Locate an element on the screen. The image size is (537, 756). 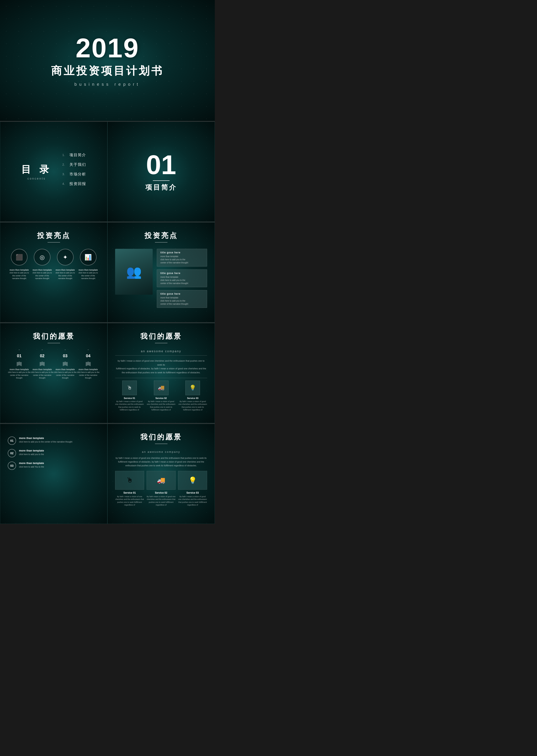
service-icon-2: 🚚 is located at coordinates (161, 388).